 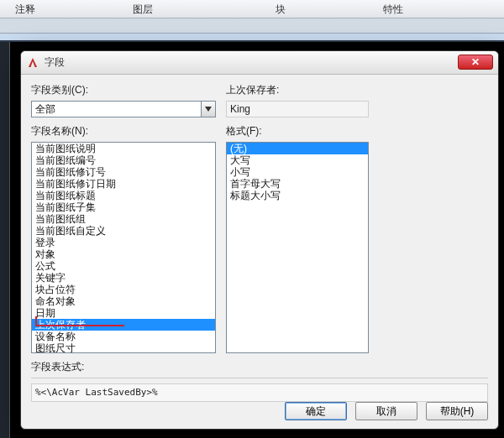 What do you see at coordinates (357, 91) in the screenshot?
I see `author-label: 上次保存者:` at bounding box center [357, 91].